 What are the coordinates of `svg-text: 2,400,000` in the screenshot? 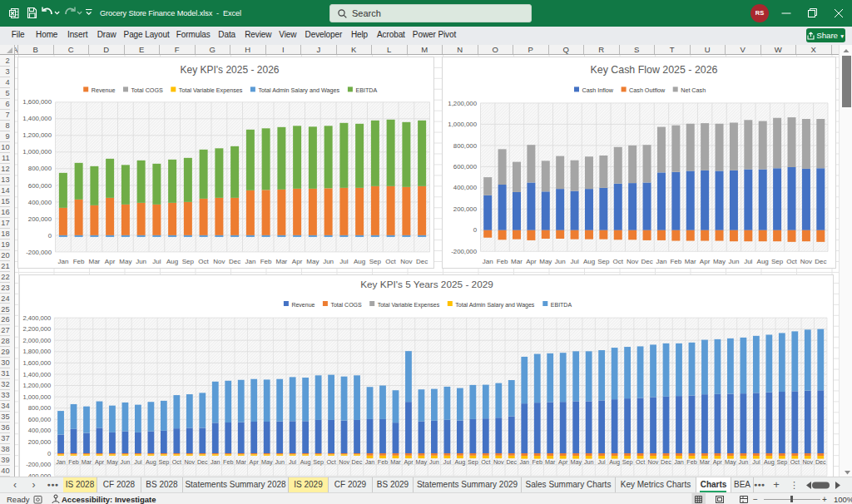 It's located at (37, 318).